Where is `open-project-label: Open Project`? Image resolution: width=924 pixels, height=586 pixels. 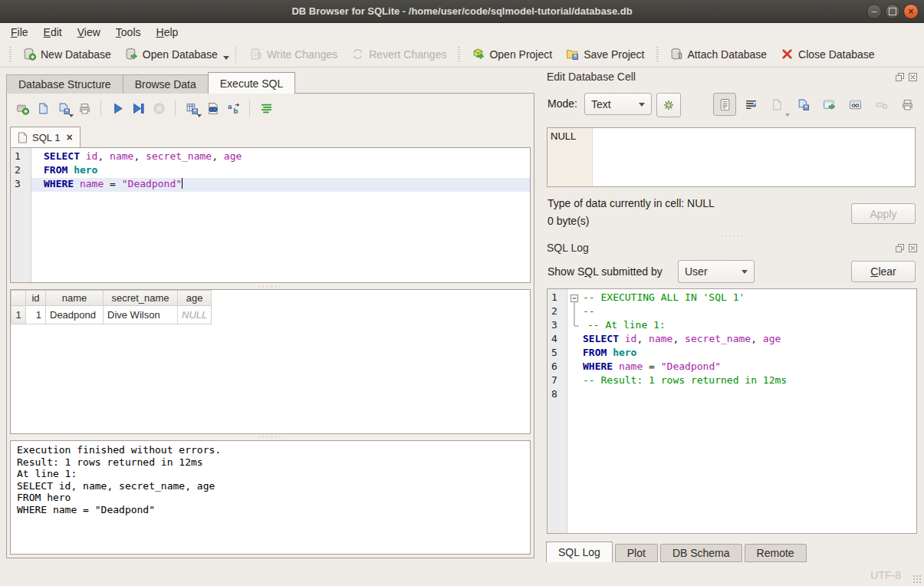
open-project-label: Open Project is located at coordinates (521, 54).